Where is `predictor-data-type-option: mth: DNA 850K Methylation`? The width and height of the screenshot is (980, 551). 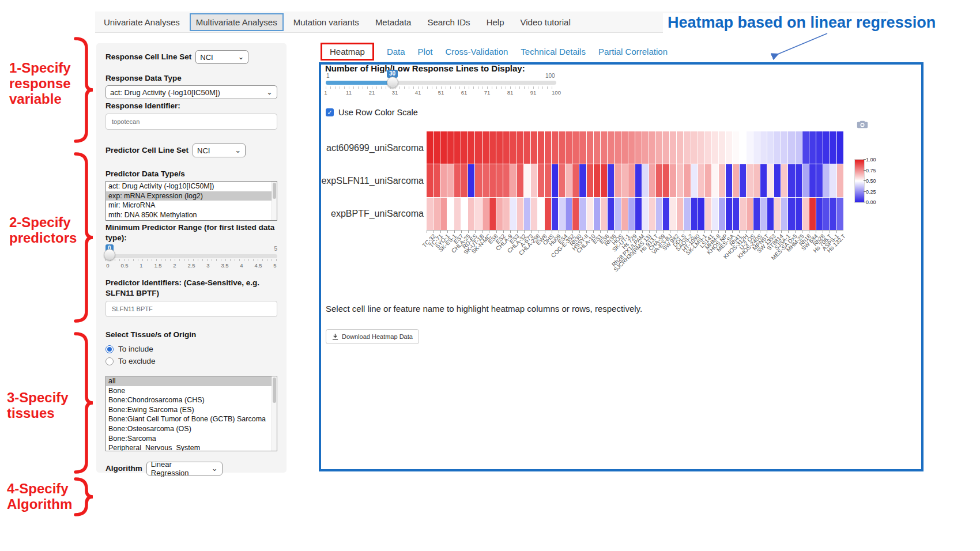
predictor-data-type-option: mth: DNA 850K Methylation is located at coordinates (191, 216).